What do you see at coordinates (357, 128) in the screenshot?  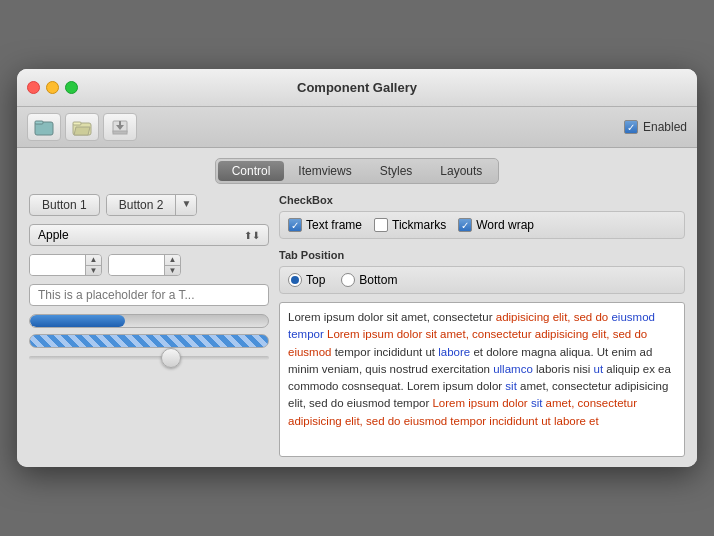 I see `toolbar: ✓ Enabled` at bounding box center [357, 128].